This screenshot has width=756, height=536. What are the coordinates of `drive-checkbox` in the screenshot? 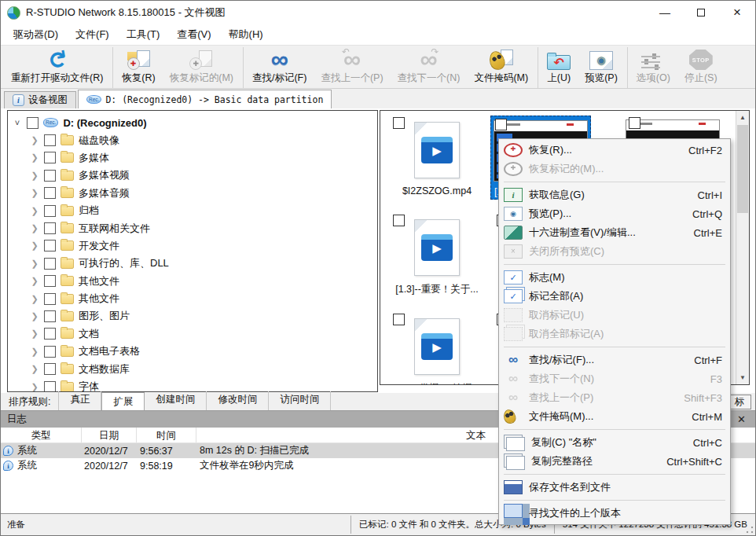 It's located at (33, 123).